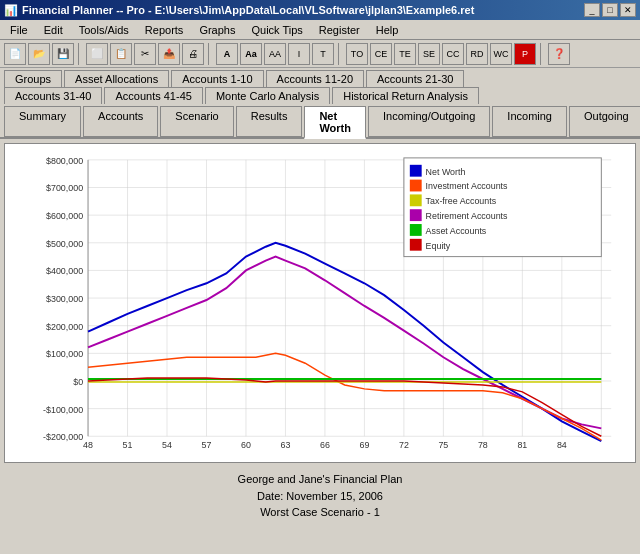 This screenshot has width=640, height=554. What do you see at coordinates (63, 410) in the screenshot?
I see `svg-text: -$100,000` at bounding box center [63, 410].